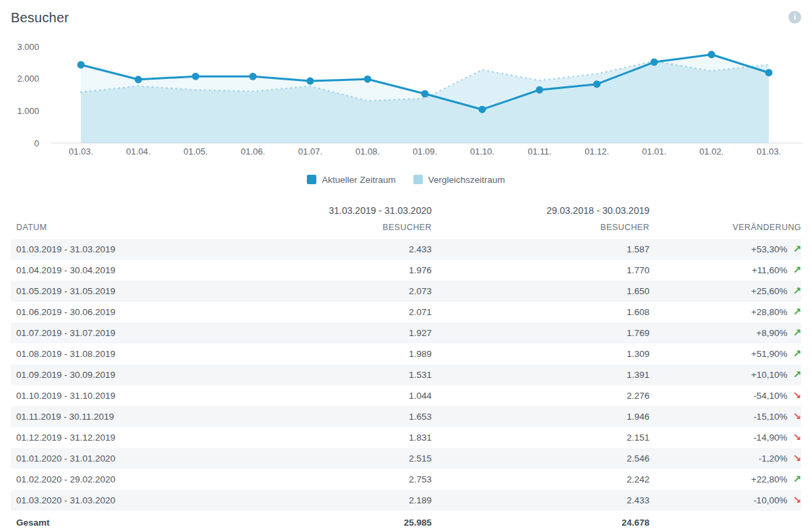  I want to click on row-current-visitors: 1.927, so click(335, 333).